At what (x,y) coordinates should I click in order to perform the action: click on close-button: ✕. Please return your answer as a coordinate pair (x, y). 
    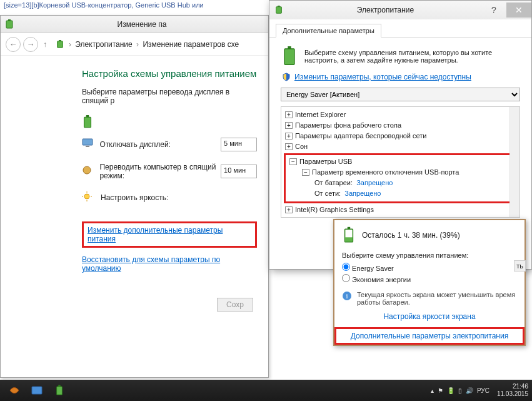
    Looking at the image, I should click on (519, 10).